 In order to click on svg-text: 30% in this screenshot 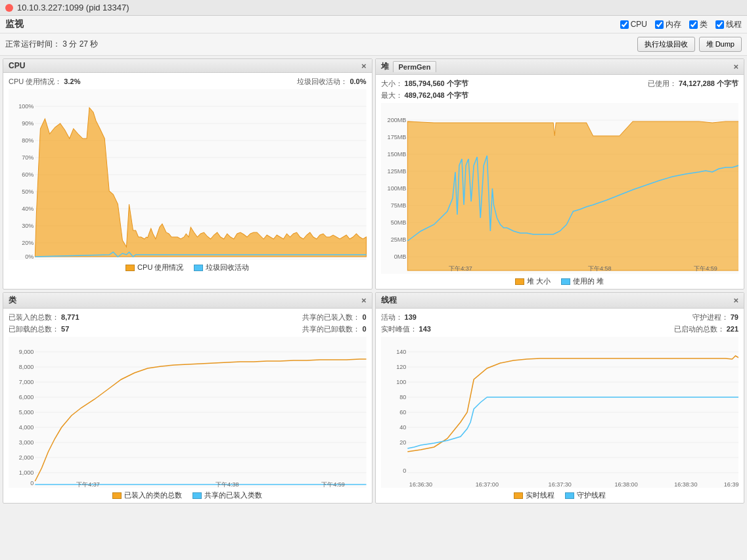, I will do `click(28, 226)`.